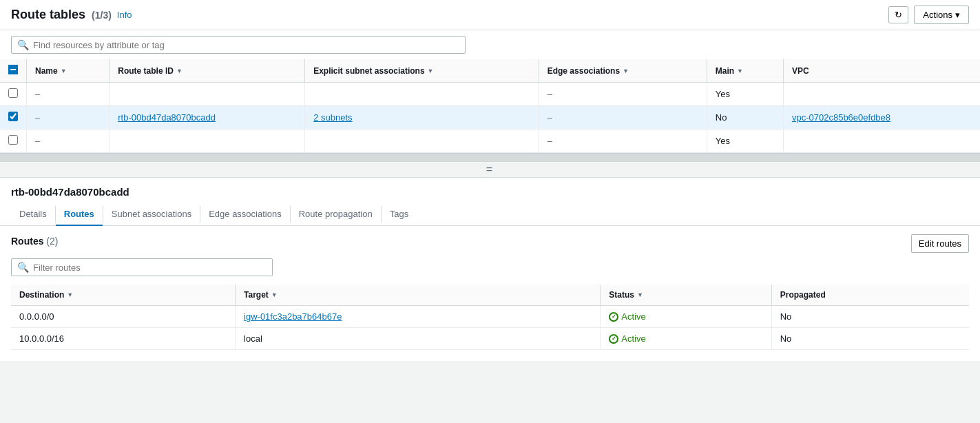 Image resolution: width=980 pixels, height=423 pixels. Describe the element at coordinates (490, 169) in the screenshot. I see `resize-handle: =` at that location.